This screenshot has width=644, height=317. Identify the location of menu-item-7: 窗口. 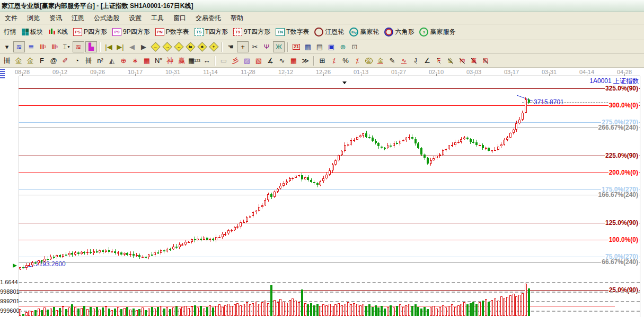
(180, 18).